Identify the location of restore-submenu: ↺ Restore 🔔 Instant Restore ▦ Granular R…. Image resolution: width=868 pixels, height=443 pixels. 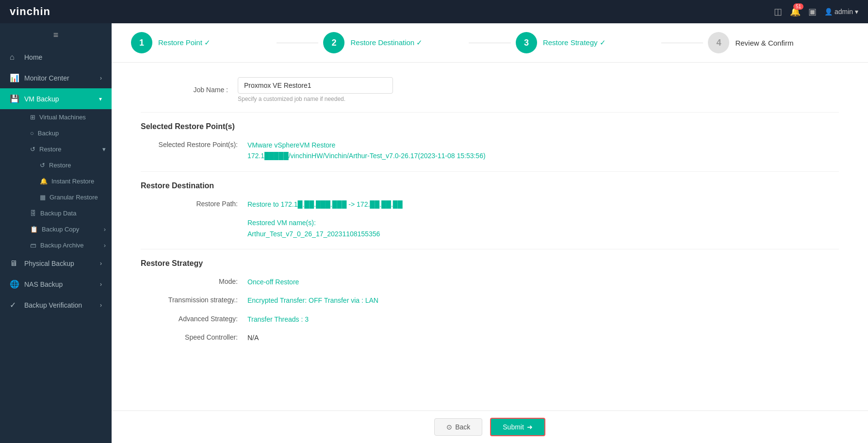
(68, 181).